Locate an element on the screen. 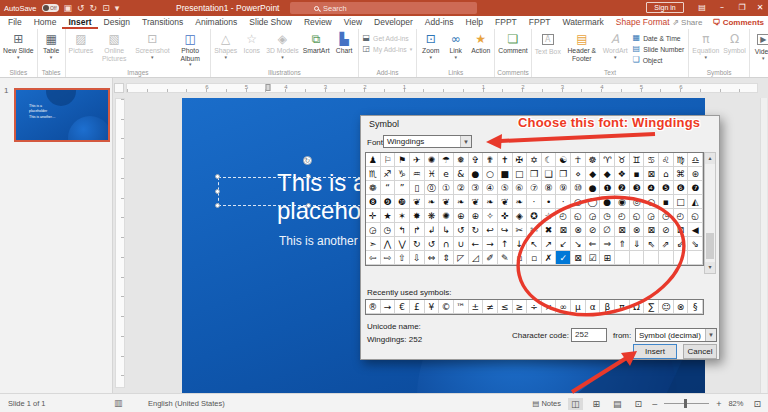 This screenshot has width=768, height=412. text-box-button: AText Box is located at coordinates (548, 43).